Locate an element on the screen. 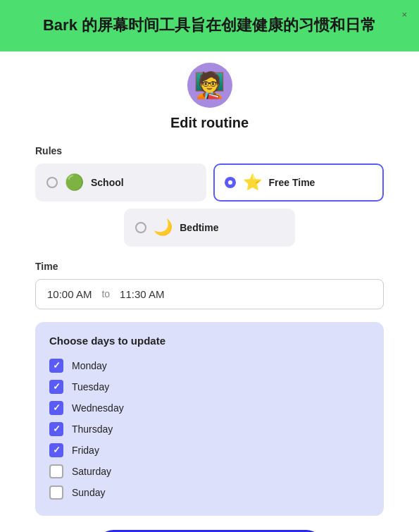 The image size is (419, 532). rule-bedtime: 🌙 Bedtime is located at coordinates (210, 228).